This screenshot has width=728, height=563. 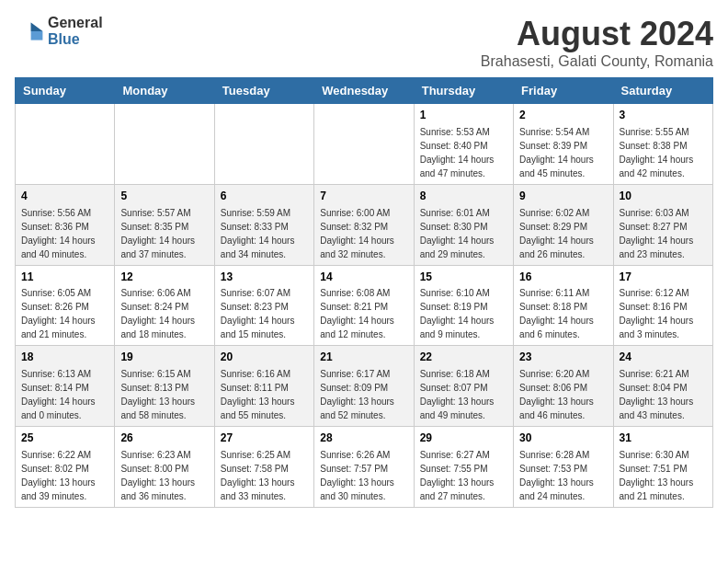 I want to click on day-info: Sunrise: 5:56 AM Sunset: 8:36 PM Dayligh…, so click(x=64, y=234).